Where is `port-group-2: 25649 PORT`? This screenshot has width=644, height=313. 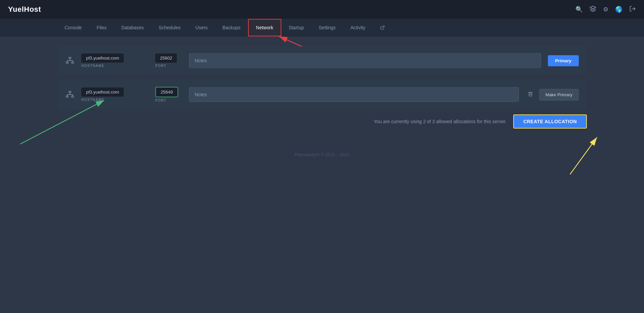
port-group-2: 25649 PORT is located at coordinates (169, 95).